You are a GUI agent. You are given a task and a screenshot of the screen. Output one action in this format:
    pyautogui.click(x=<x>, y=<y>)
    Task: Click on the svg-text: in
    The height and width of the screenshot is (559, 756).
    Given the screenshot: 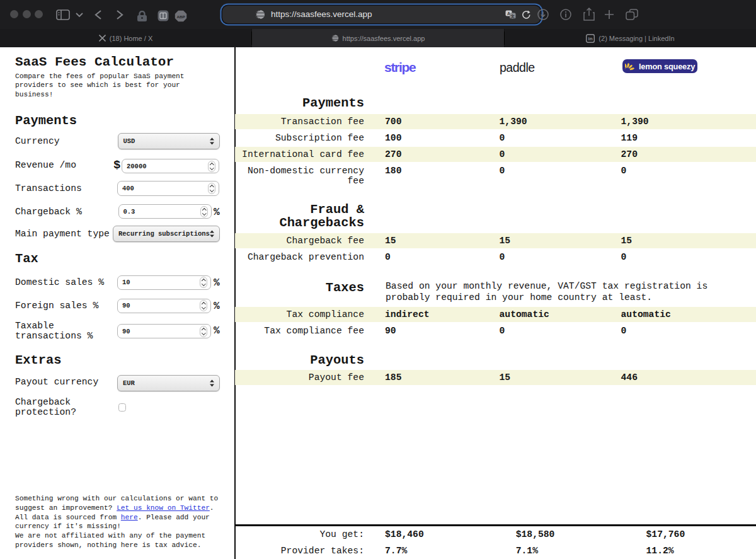 What is the action you would take?
    pyautogui.click(x=591, y=39)
    